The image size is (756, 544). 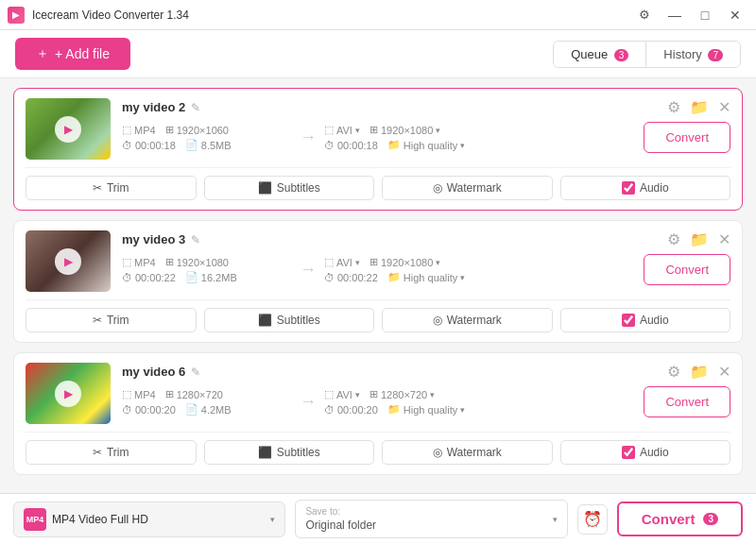 What do you see at coordinates (600, 55) in the screenshot?
I see `queue-tab: Queue 3` at bounding box center [600, 55].